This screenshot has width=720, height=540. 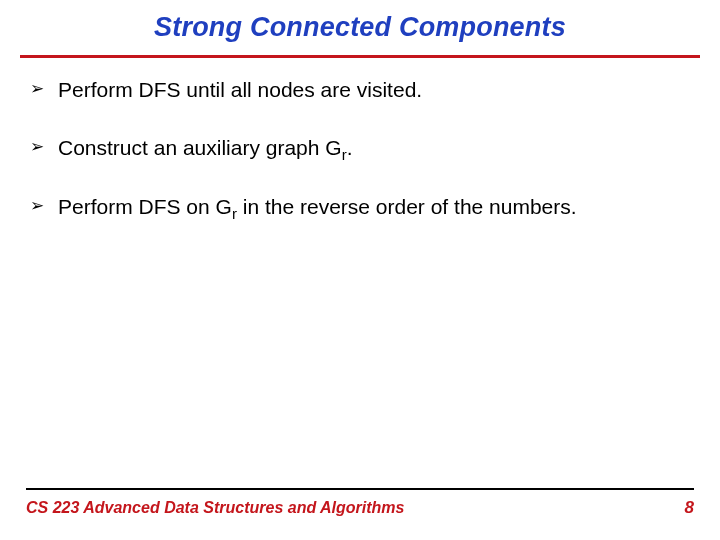 I want to click on bullet-text: Construct an auxiliary graph Gr., so click(x=374, y=148).